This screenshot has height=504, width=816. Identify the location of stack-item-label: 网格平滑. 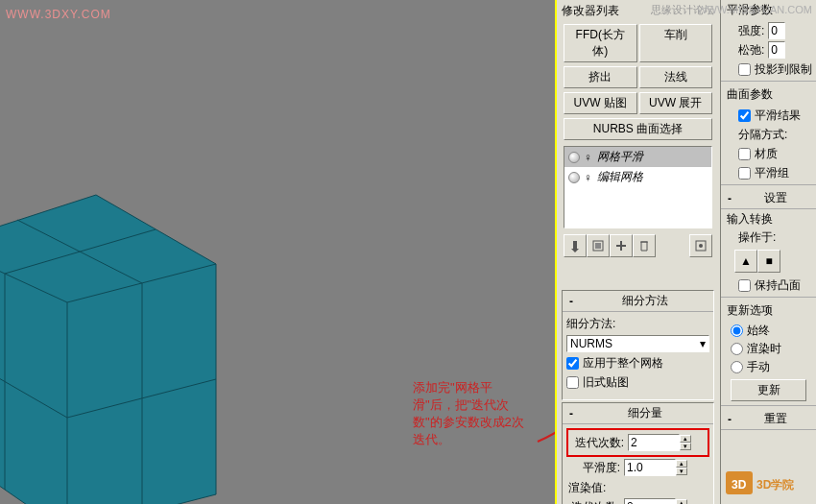
(620, 157).